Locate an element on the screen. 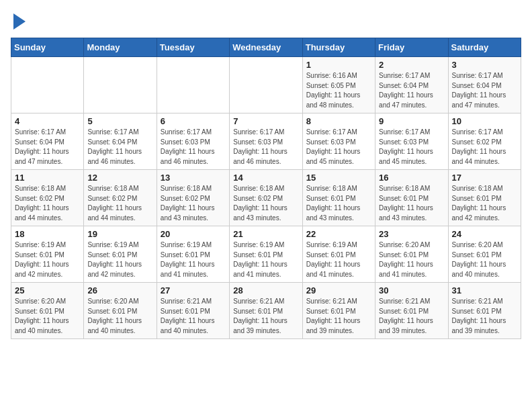 This screenshot has height=411, width=532. weekday-header-tuesday: Tuesday is located at coordinates (193, 48).